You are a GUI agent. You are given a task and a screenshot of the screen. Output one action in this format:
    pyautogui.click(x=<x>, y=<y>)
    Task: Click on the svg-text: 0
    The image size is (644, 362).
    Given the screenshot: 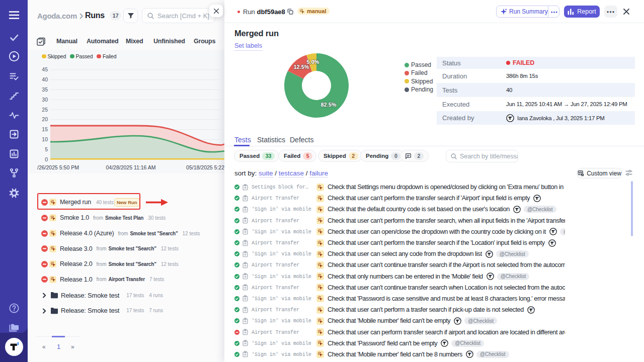 What is the action you would take?
    pyautogui.click(x=46, y=159)
    